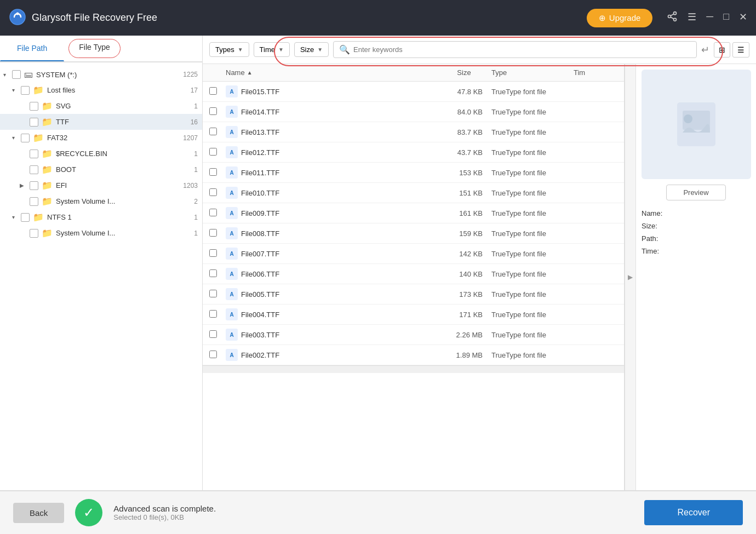 Image resolution: width=756 pixels, height=534 pixels. Describe the element at coordinates (311, 49) in the screenshot. I see `size-dropdown: Size ▼` at that location.